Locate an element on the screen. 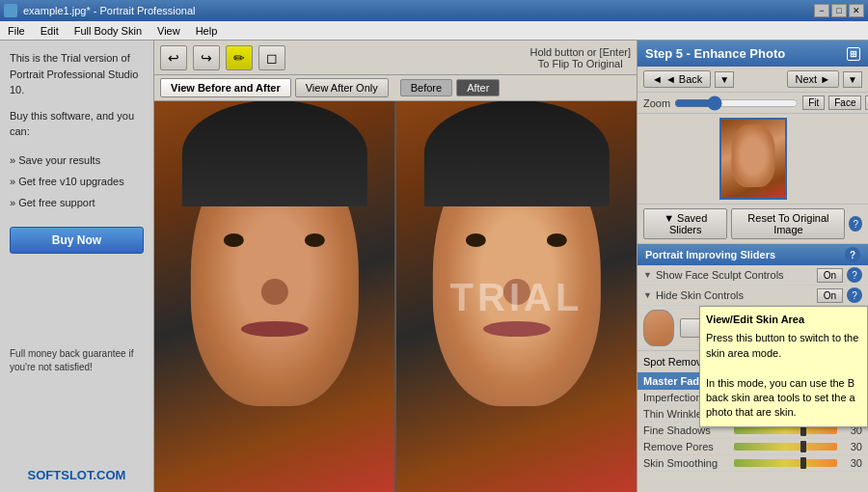 This screenshot has width=868, height=492. flip-hint-line1: Hold button or [Enter] is located at coordinates (581, 52).